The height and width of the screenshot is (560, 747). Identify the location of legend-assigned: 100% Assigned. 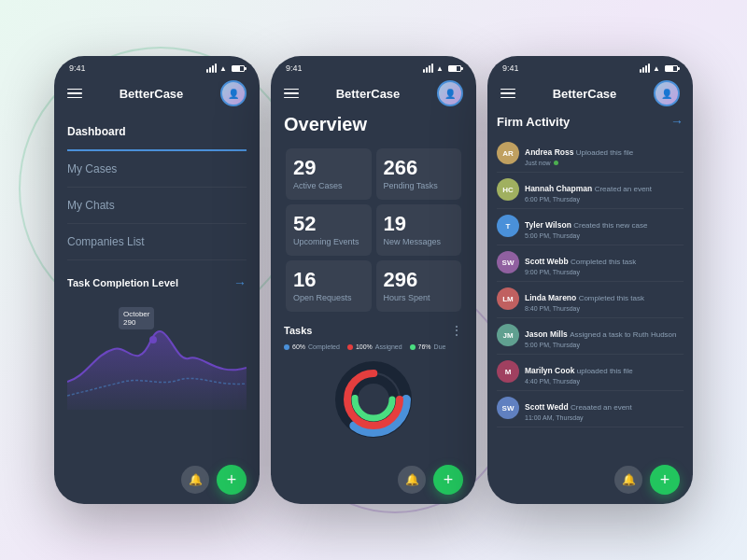
(375, 347).